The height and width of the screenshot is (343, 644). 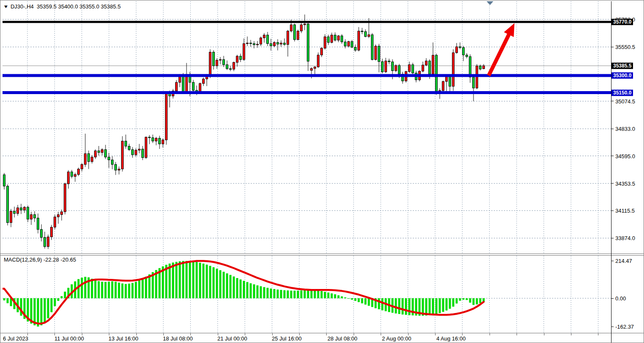 What do you see at coordinates (625, 238) in the screenshot?
I see `price-tick-label: 33874.0` at bounding box center [625, 238].